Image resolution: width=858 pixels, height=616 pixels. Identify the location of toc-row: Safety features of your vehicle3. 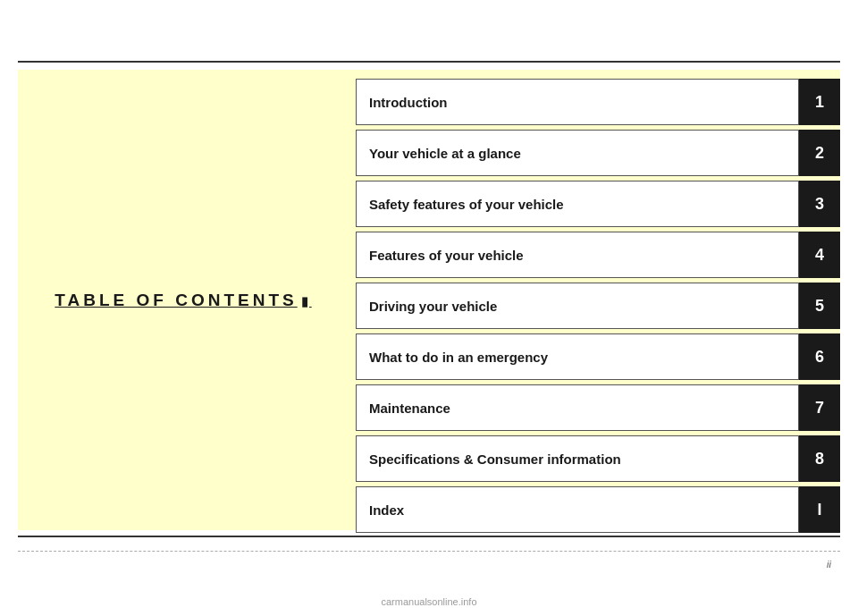
(598, 204).